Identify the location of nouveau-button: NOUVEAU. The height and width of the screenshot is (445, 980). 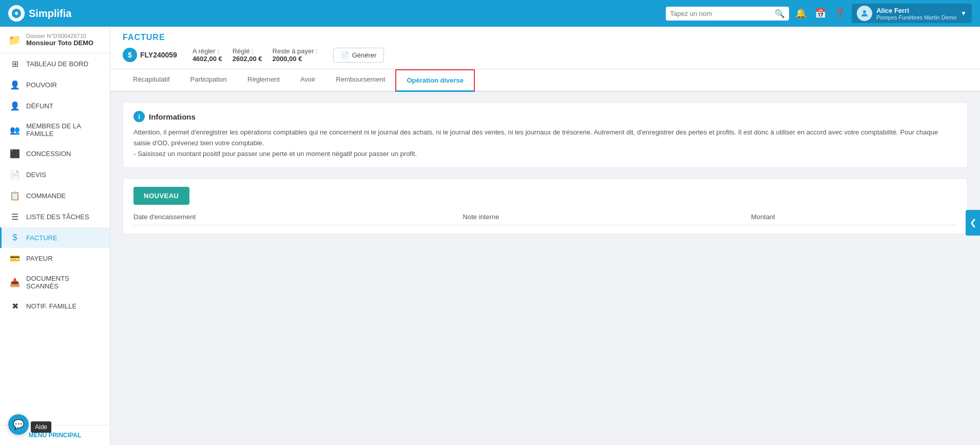
(161, 196).